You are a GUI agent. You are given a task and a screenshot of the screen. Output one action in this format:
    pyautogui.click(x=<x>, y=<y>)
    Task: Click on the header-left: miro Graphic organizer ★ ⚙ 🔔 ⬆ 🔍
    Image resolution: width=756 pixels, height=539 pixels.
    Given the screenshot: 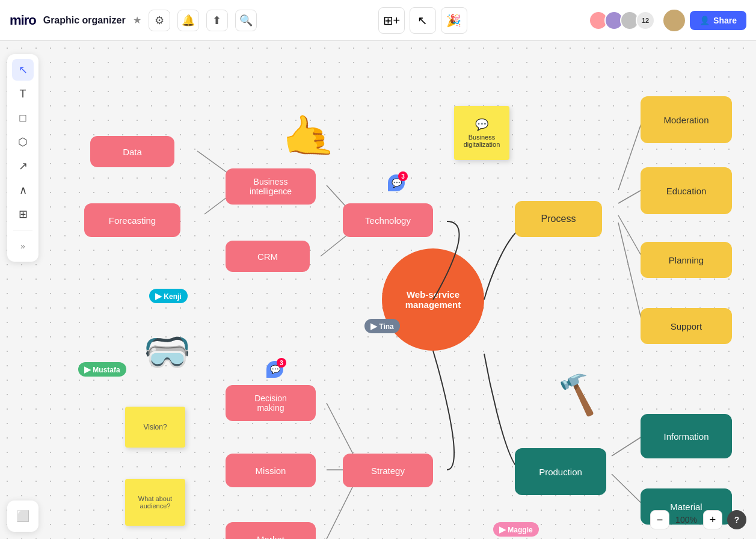 What is the action you would take?
    pyautogui.click(x=134, y=20)
    